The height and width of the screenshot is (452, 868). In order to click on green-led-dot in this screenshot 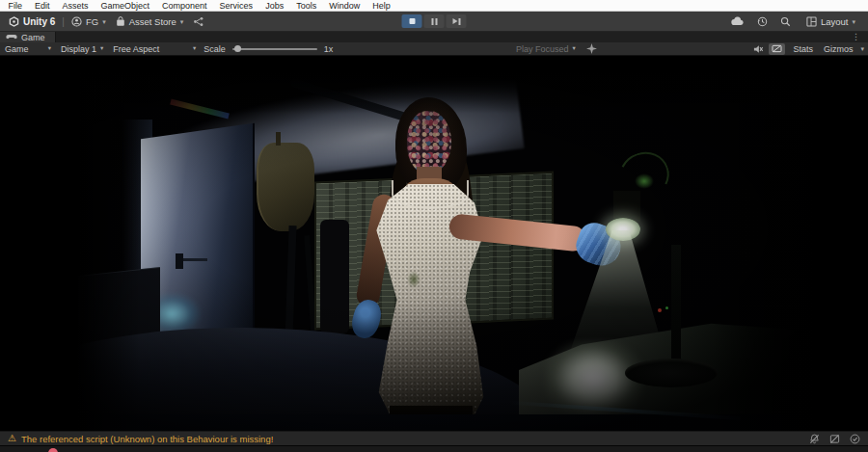, I will do `click(667, 308)`.